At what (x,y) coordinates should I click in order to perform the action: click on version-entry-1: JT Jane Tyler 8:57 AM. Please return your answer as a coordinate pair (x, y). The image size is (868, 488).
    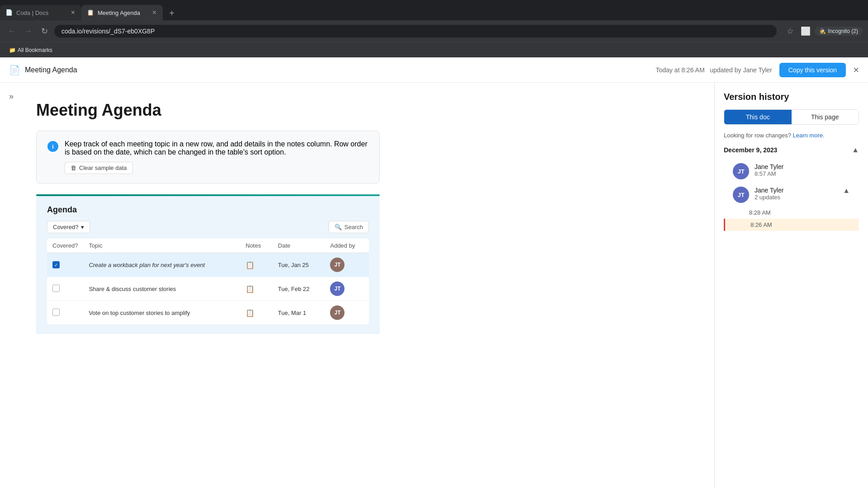
    Looking at the image, I should click on (791, 171).